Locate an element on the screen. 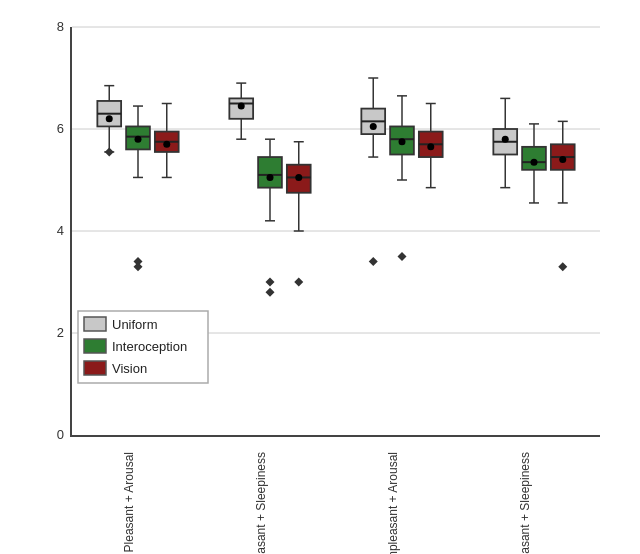 The height and width of the screenshot is (554, 640). svg-text: Unpleasant + Arousal is located at coordinates (393, 503).